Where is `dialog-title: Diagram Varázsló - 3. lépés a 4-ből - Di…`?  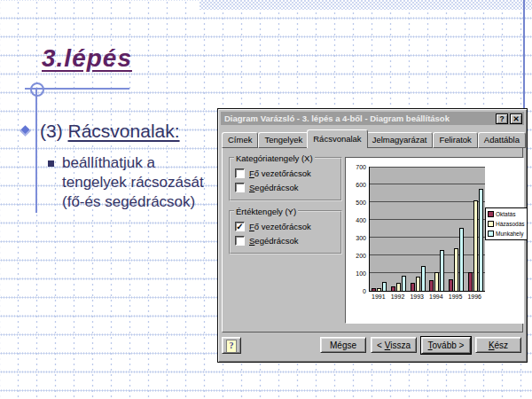
dialog-title: Diagram Varázsló - 3. lépés a 4-ből - Di… is located at coordinates (360, 119).